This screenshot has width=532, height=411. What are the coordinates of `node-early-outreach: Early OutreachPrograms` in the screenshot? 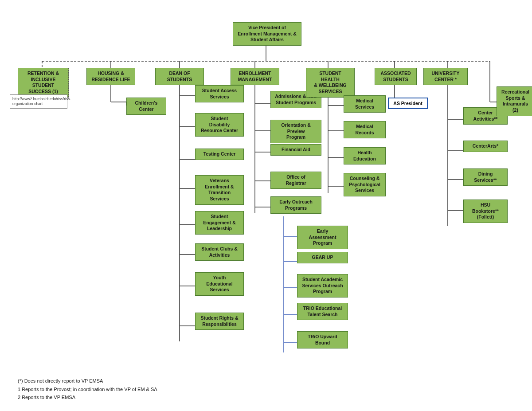 It's located at (296, 205).